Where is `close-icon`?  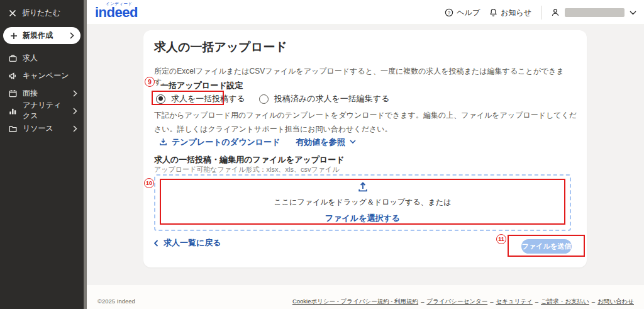
close-icon is located at coordinates (13, 13).